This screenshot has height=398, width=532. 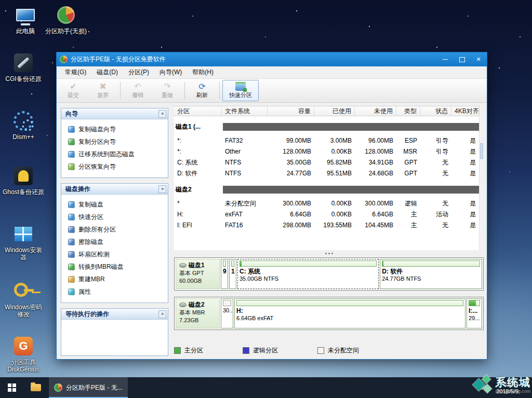 What do you see at coordinates (481, 178) in the screenshot?
I see `vertical-scrollbar` at bounding box center [481, 178].